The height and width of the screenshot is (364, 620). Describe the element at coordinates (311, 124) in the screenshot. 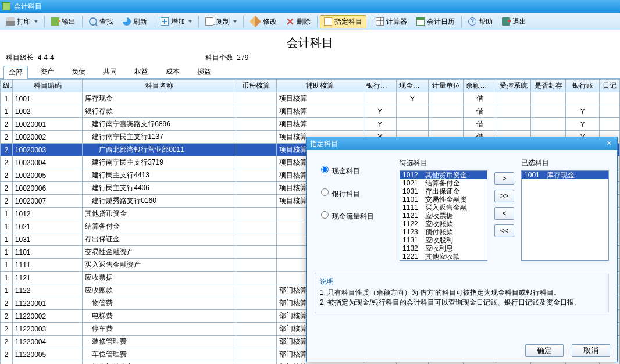

I see `table-row: 210020001建行南宁嘉宾路支行6896项目核算Y借Y` at that location.